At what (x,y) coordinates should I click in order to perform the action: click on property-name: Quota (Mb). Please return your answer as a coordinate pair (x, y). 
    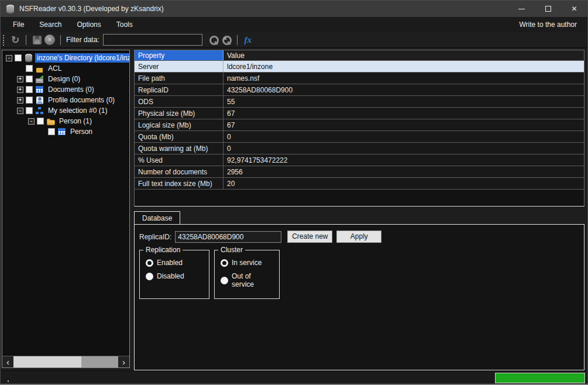
    Looking at the image, I should click on (179, 137).